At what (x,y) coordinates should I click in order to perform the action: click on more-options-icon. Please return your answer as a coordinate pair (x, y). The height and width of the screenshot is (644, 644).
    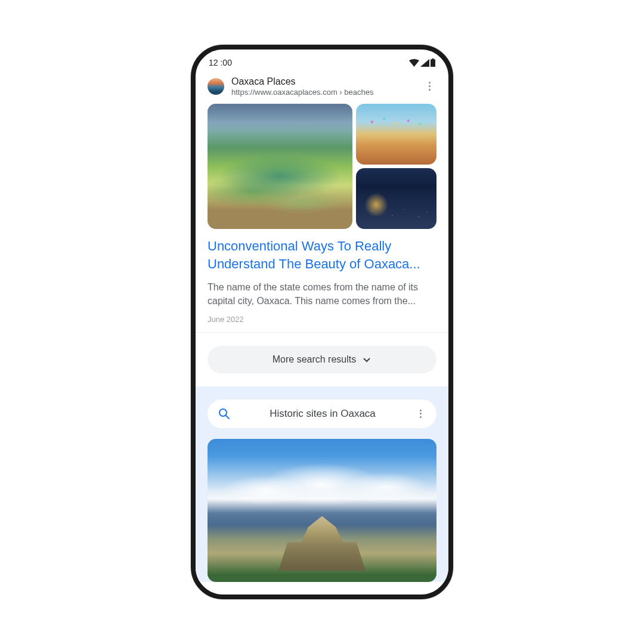
    Looking at the image, I should click on (429, 86).